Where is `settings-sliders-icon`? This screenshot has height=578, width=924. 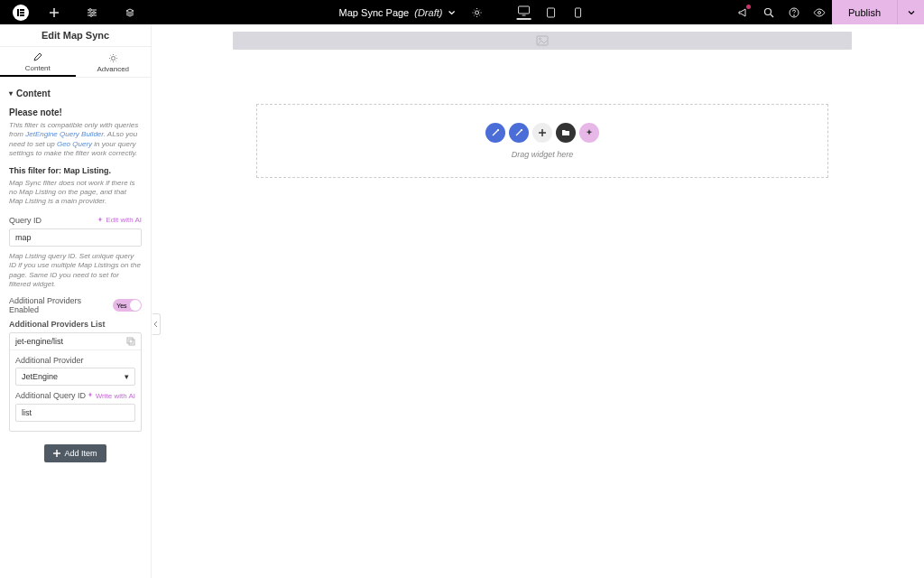
settings-sliders-icon is located at coordinates (92, 13).